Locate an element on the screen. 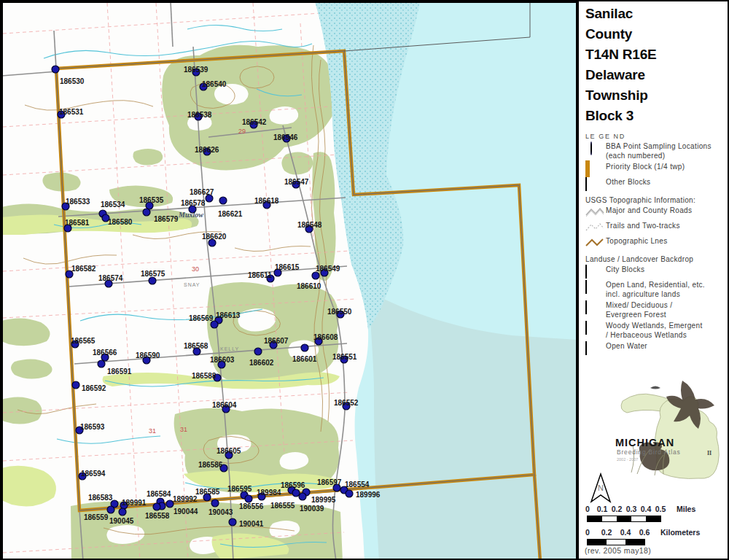 The height and width of the screenshot is (560, 729). bba-point-label-186552: 186552 is located at coordinates (346, 402).